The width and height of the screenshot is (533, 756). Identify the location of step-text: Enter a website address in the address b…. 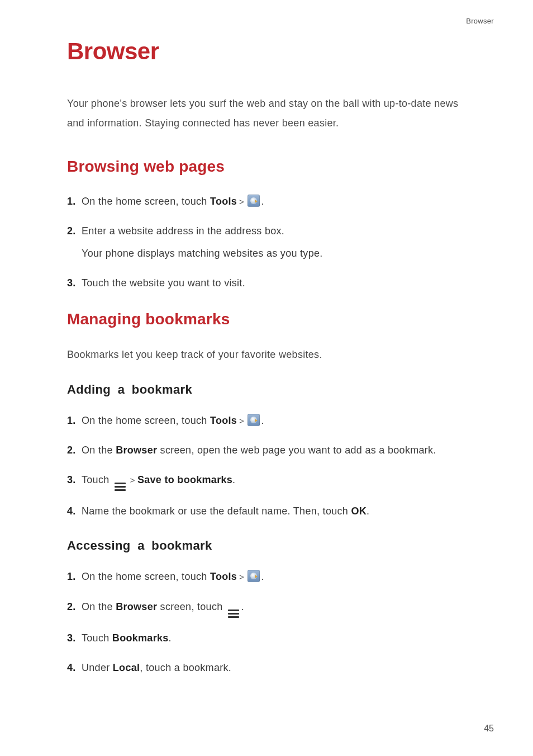
(183, 231).